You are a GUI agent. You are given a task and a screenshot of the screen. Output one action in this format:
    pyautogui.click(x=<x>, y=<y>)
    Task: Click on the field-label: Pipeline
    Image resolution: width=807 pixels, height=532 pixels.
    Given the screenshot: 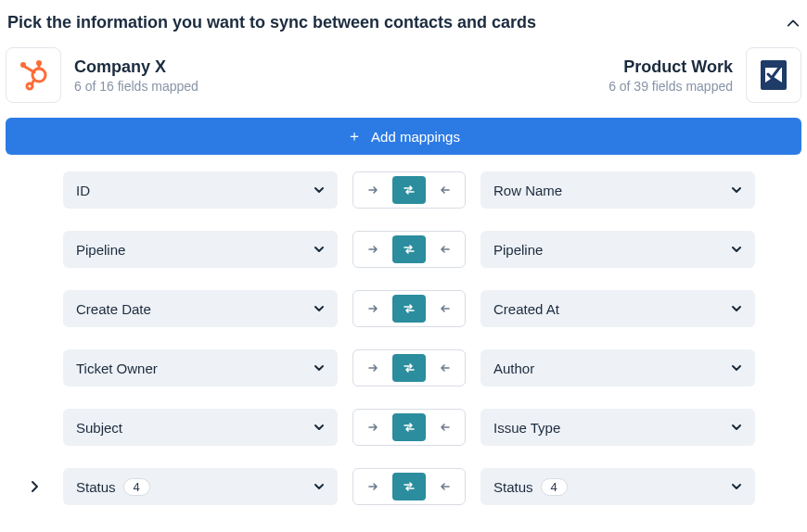 What is the action you would take?
    pyautogui.click(x=100, y=250)
    